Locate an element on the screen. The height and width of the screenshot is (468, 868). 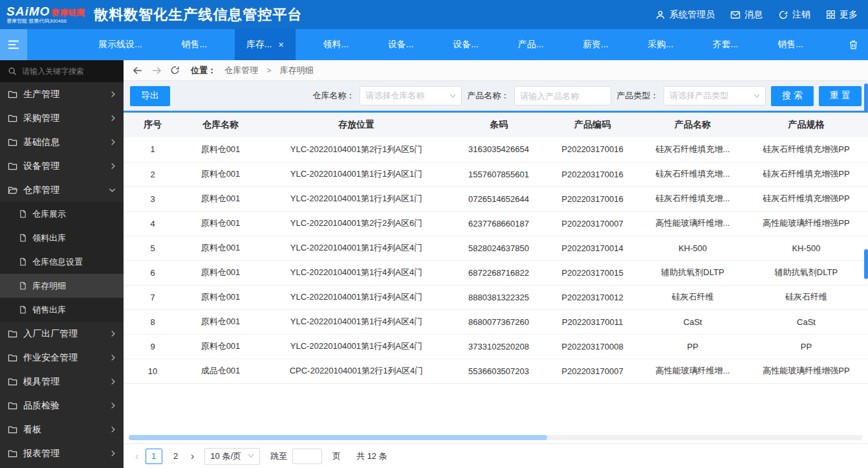
sidebar-item: 基础信息 is located at coordinates (62, 142).